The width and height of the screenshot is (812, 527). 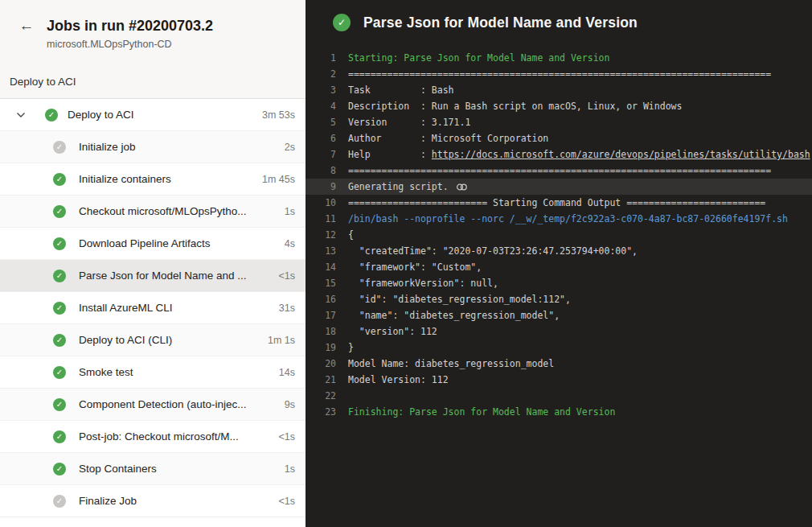 I want to click on step-label: Download Pipeline Artifacts, so click(x=145, y=243).